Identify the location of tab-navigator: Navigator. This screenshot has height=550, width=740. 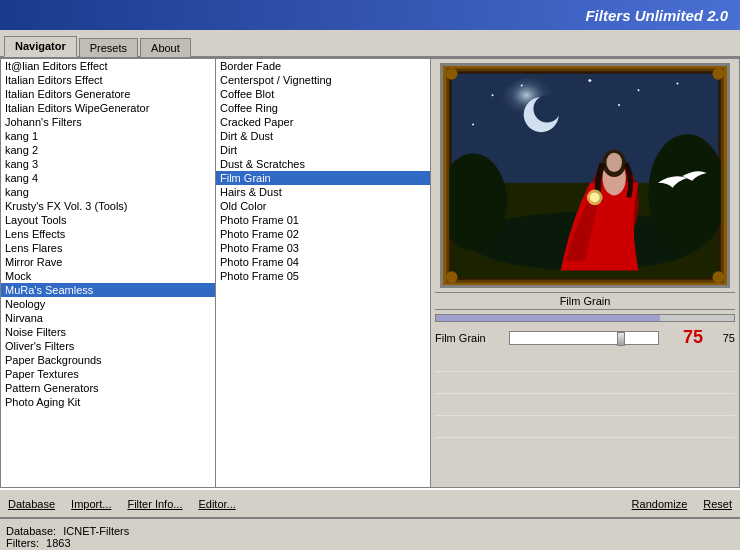
(40, 46).